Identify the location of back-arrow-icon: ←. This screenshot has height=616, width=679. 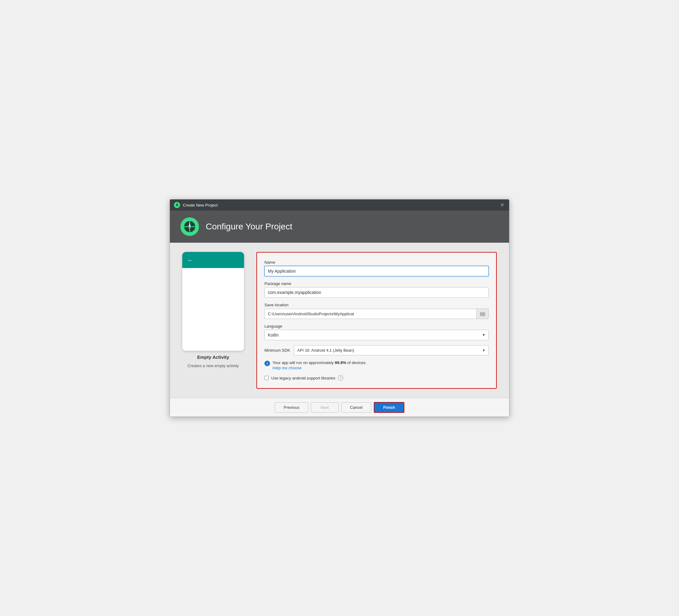
(190, 260).